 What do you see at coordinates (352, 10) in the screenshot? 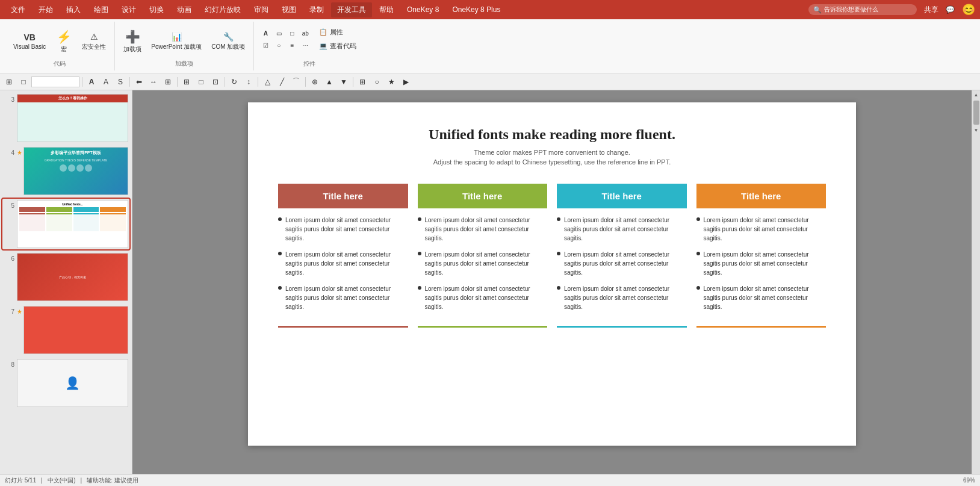
I see `menu-devtools: 开发工具` at bounding box center [352, 10].